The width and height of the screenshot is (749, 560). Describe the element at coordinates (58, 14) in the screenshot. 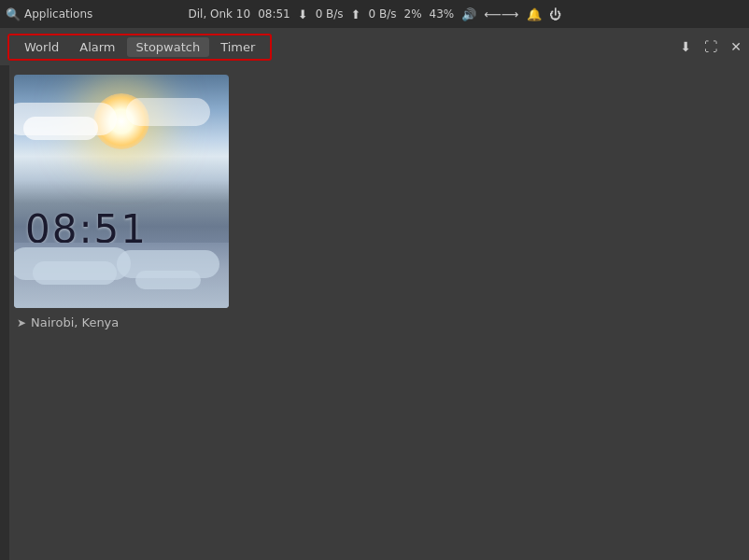

I see `applications-label: Applications` at that location.